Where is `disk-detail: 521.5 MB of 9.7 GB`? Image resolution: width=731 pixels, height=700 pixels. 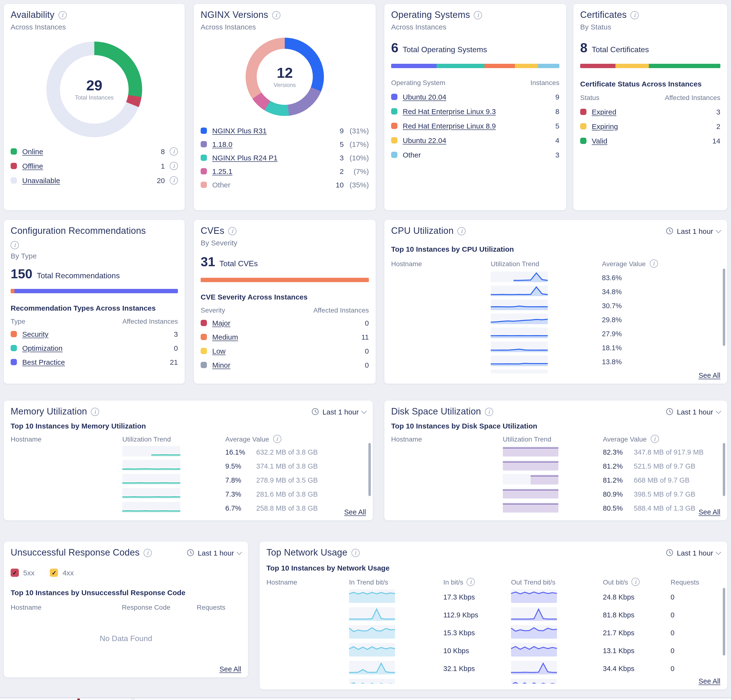 disk-detail: 521.5 MB of 9.7 GB is located at coordinates (665, 466).